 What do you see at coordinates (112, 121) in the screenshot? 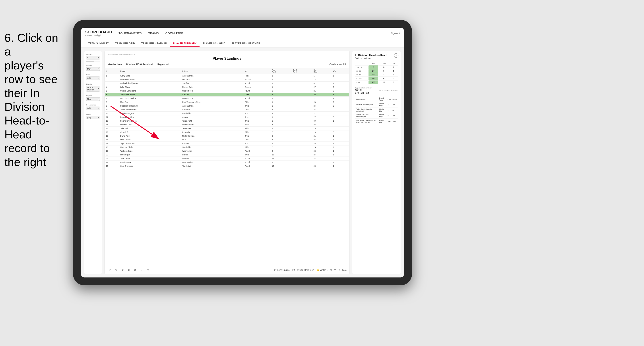
I see `cell-num: 13` at bounding box center [112, 121].